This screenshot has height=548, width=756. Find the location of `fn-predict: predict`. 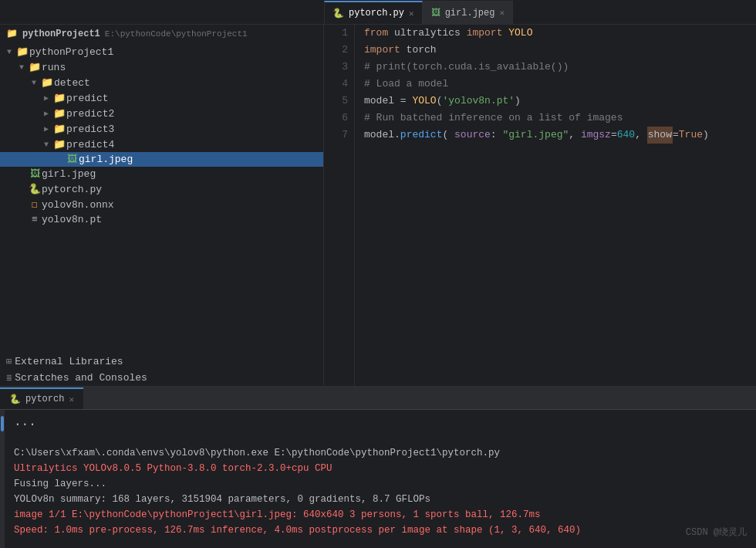

fn-predict: predict is located at coordinates (421, 135).